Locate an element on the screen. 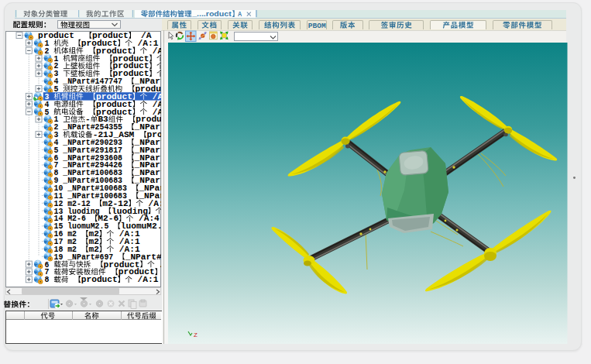 This screenshot has height=364, width=591. svg-text: Z is located at coordinates (195, 335).